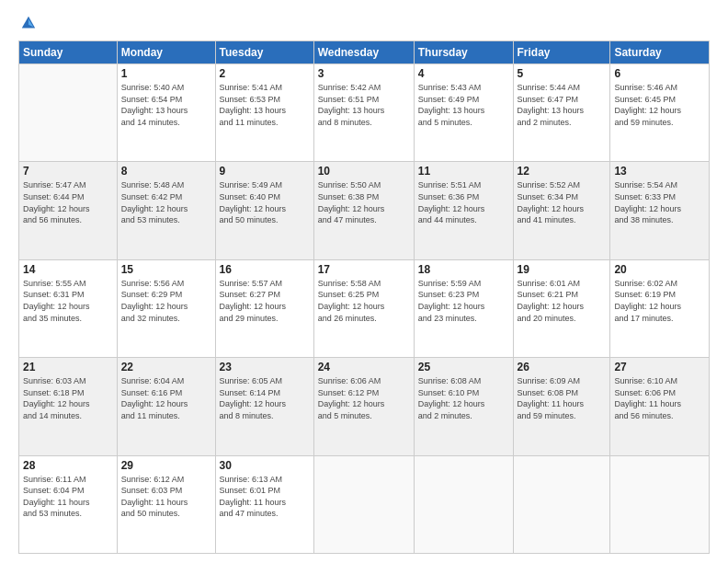 The height and width of the screenshot is (563, 728). Describe the element at coordinates (562, 211) in the screenshot. I see `calendar-cell: 12Sunrise: 5:52 AM Sunset: 6:34 PM Dayli…` at that location.